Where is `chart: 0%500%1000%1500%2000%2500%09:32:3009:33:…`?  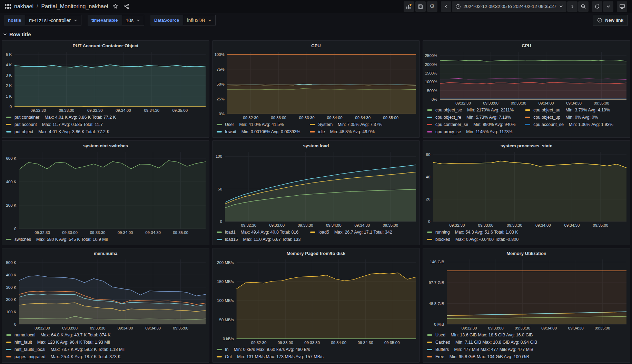
chart: 0%500%1000%1500%2000%2500%09:32:3009:33:… is located at coordinates (526, 78).